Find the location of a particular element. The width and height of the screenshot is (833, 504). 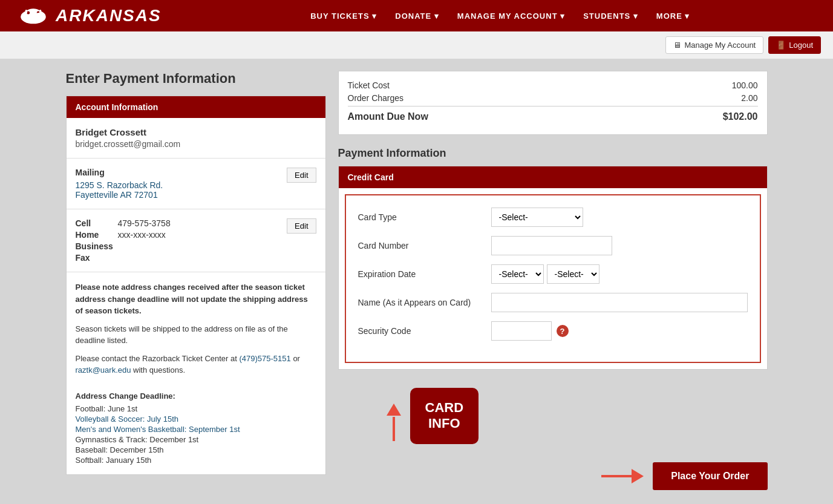

ticket-cost-row: Ticket Cost 100.00 is located at coordinates (553, 85).